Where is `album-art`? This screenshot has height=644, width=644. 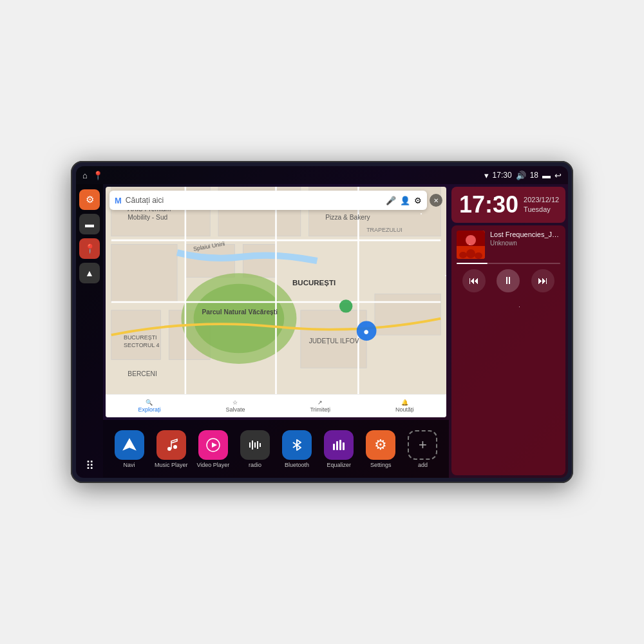 album-art is located at coordinates (471, 245).